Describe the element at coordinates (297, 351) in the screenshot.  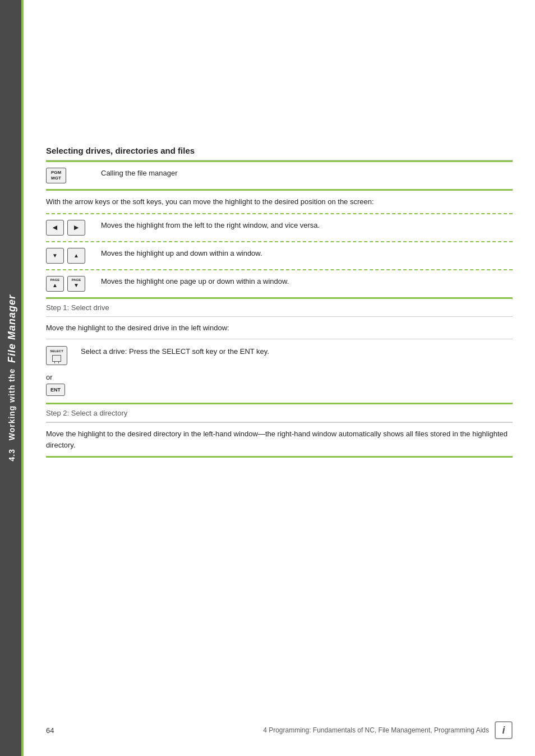
I see `select-description: Select a drive: Press the SELECT soft ke…` at that location.